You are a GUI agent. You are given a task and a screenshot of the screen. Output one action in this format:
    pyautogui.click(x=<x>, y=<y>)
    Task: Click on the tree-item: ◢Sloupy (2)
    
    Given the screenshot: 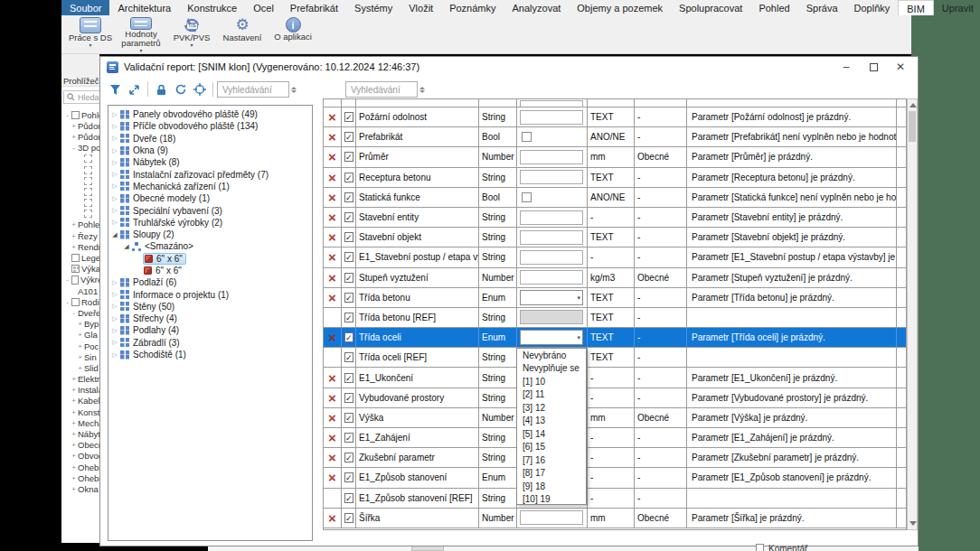 What is the action you would take?
    pyautogui.click(x=210, y=235)
    